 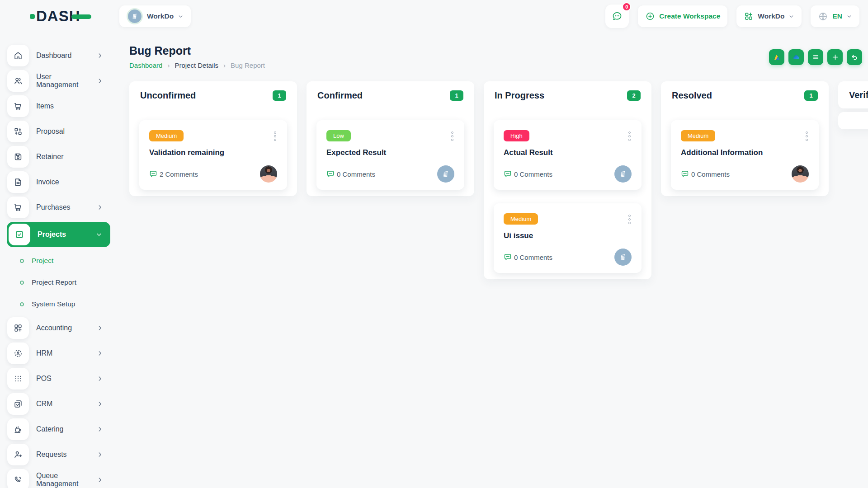 I want to click on plus-icon, so click(x=835, y=57).